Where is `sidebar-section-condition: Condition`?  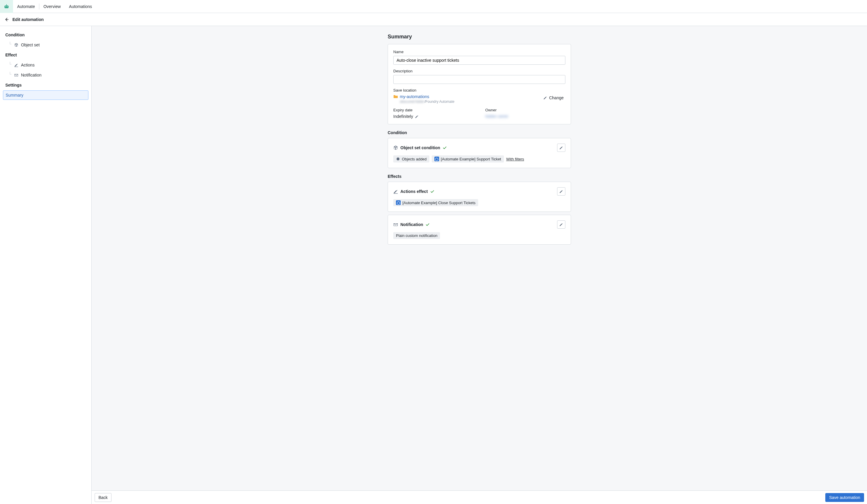
sidebar-section-condition: Condition is located at coordinates (46, 35).